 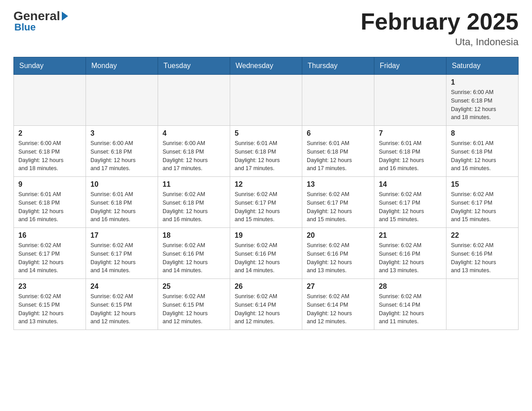 What do you see at coordinates (194, 133) in the screenshot?
I see `day-number: 4` at bounding box center [194, 133].